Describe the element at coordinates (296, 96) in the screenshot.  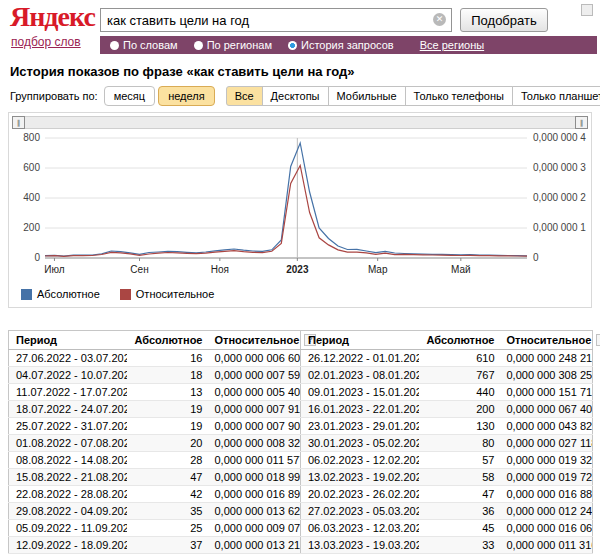
I see `device-tab-desktop: Десктопы` at that location.